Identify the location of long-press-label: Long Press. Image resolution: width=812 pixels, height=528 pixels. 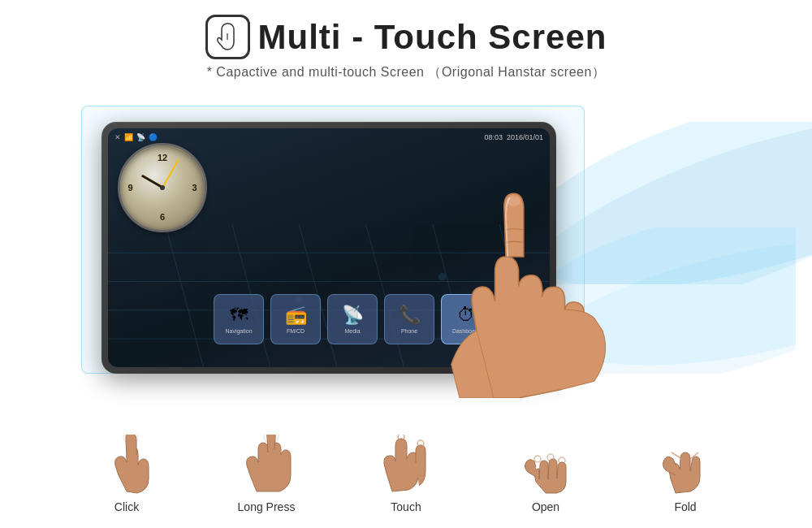
(266, 507).